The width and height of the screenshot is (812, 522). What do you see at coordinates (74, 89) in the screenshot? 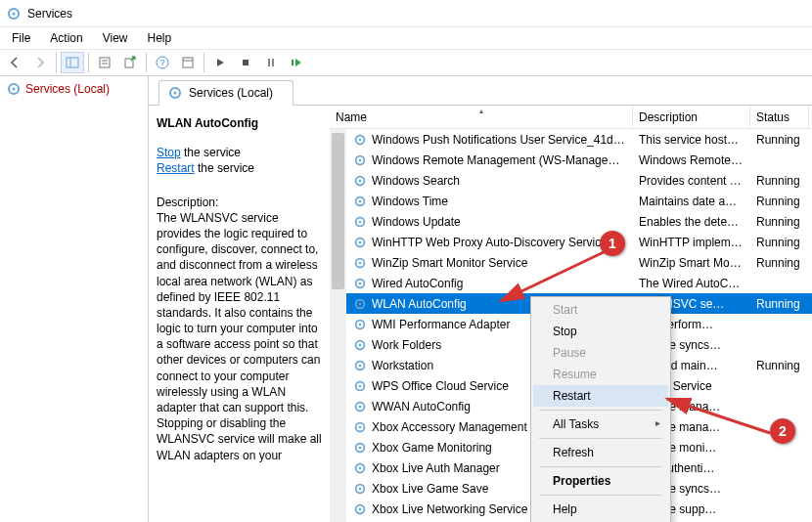
I see `tree-item-services-local: Services (Local)` at bounding box center [74, 89].